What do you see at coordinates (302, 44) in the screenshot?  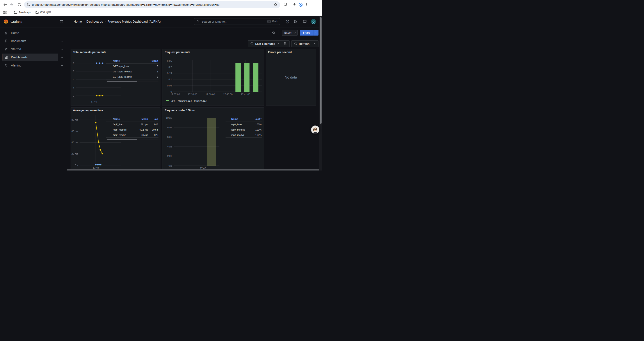 I see `refresh-button: Refresh` at bounding box center [302, 44].